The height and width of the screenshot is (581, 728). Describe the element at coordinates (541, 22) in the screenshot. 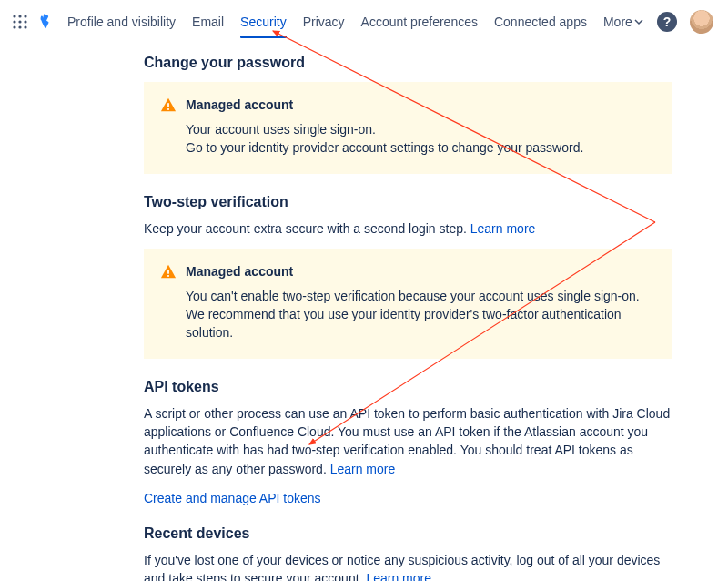

I see `tab-connected-apps: Connected apps` at that location.